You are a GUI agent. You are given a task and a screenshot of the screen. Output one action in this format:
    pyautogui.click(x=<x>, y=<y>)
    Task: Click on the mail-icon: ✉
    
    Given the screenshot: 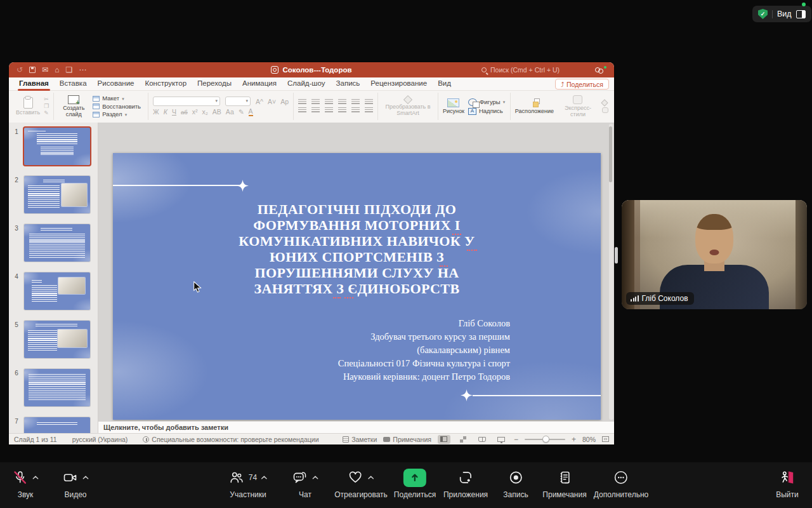 What is the action you would take?
    pyautogui.click(x=45, y=70)
    